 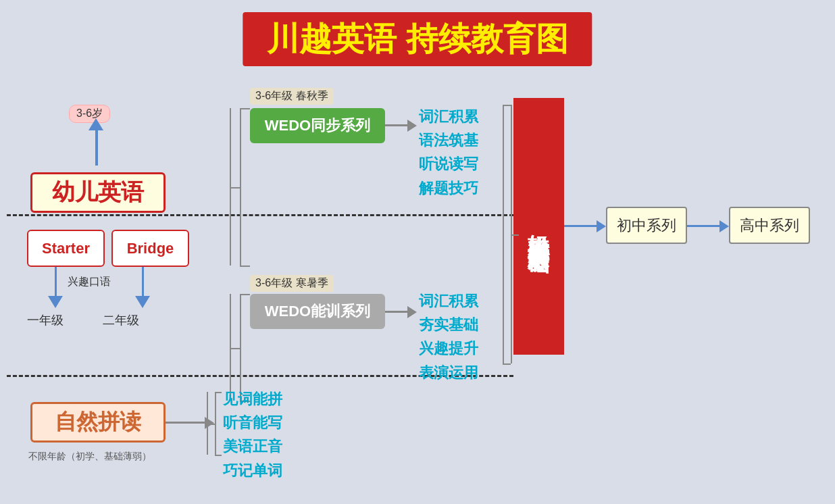 I want to click on youer-box: 幼儿英语, so click(x=98, y=193).